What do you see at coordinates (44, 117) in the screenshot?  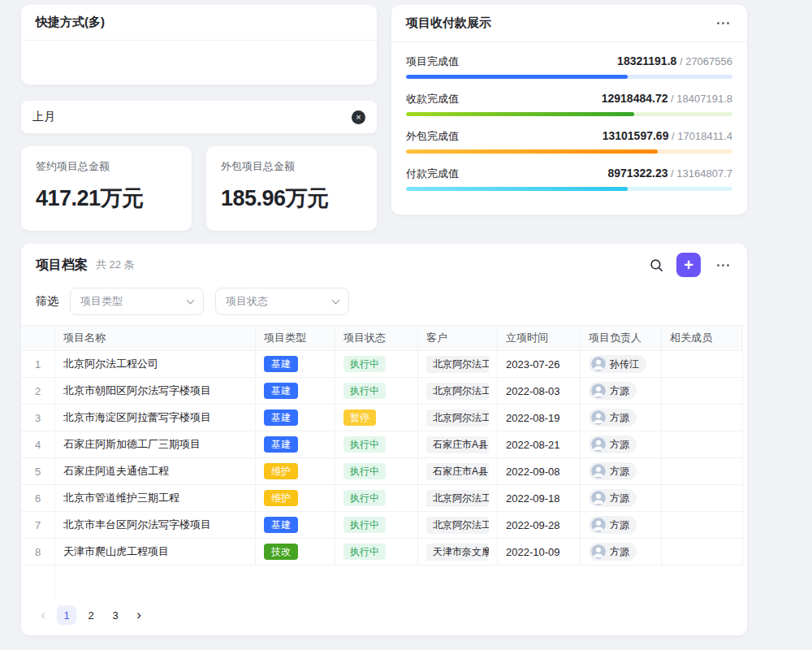 I see `time-filter-label: 上月` at bounding box center [44, 117].